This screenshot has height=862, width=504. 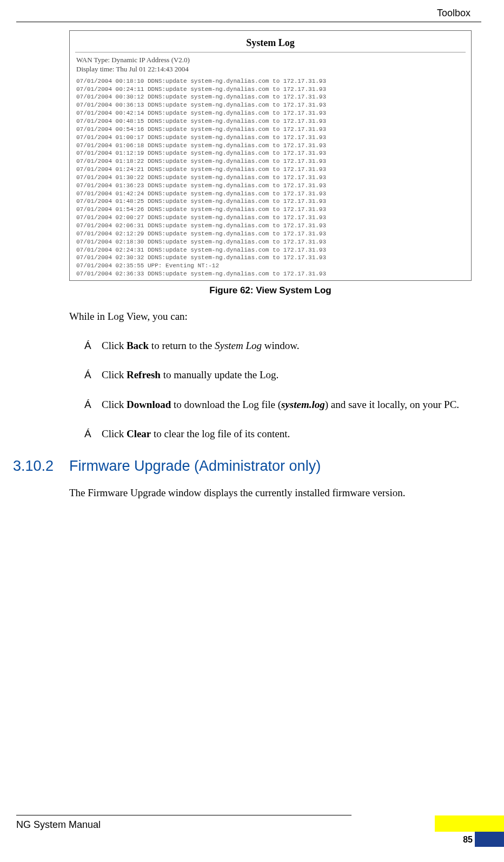 I want to click on log-entry: 07/01/2004 01:54:26 DDNS:update system-n…, so click(x=271, y=210).